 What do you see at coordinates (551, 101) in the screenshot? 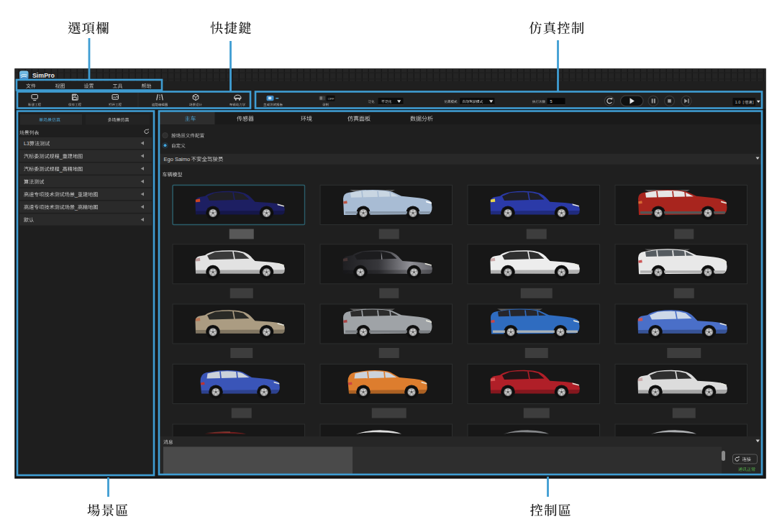
I see `svg-text: 5` at bounding box center [551, 101].